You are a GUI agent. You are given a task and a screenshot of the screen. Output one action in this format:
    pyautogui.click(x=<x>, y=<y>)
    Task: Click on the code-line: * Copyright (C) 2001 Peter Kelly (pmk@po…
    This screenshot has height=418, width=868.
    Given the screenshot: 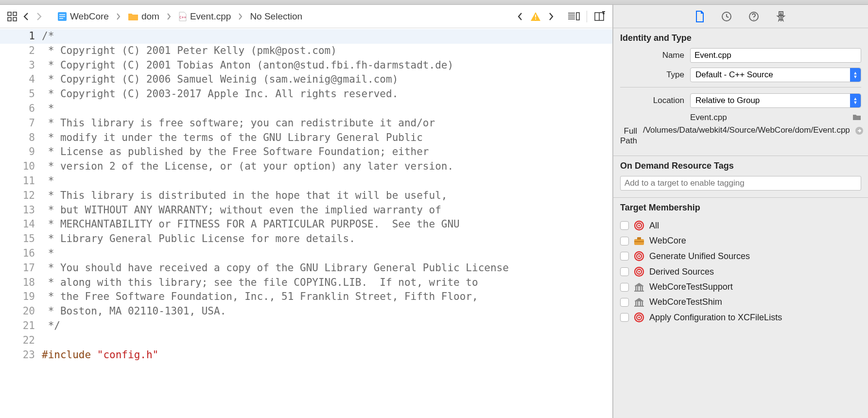 What is the action you would take?
    pyautogui.click(x=327, y=51)
    